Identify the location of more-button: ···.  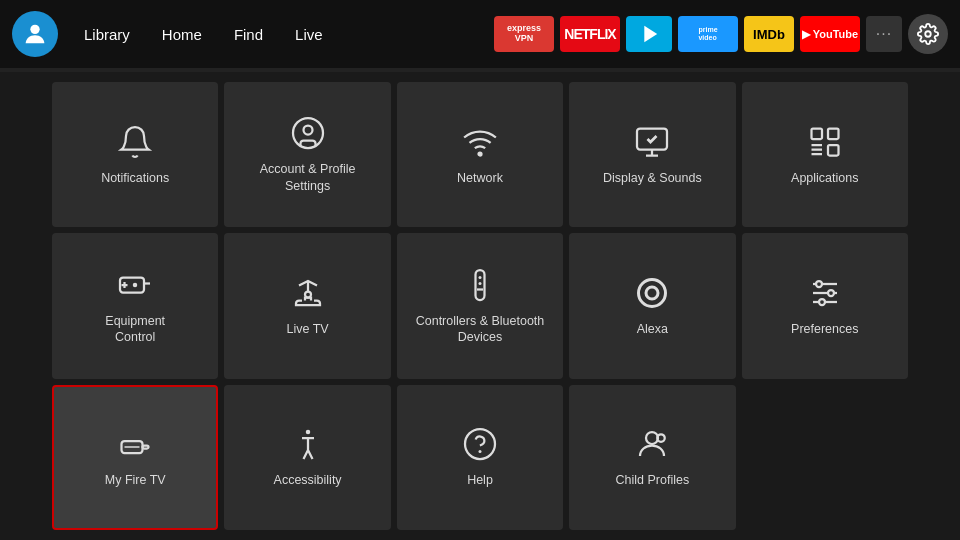
(884, 34).